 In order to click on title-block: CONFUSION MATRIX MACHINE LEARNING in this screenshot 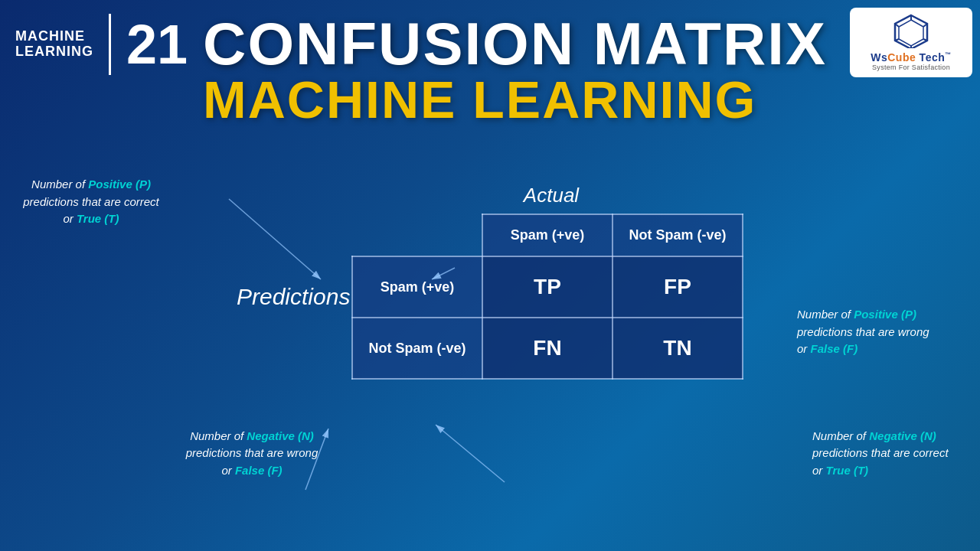, I will do `click(514, 70)`.